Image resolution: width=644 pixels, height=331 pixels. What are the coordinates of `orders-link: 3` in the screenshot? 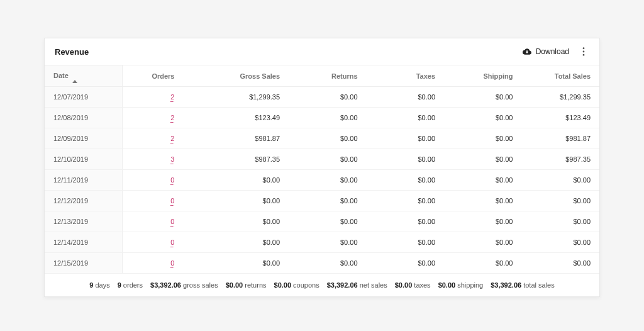 It's located at (172, 160).